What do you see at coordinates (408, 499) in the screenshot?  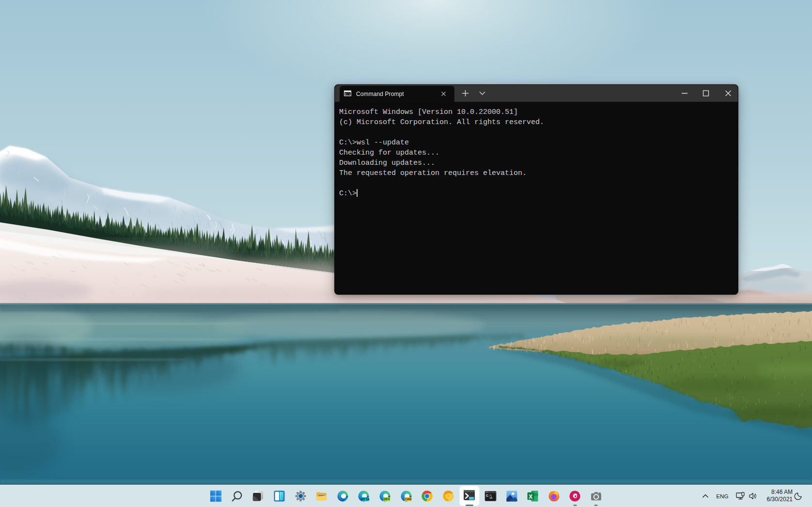 I see `svg-text: CAN` at bounding box center [408, 499].